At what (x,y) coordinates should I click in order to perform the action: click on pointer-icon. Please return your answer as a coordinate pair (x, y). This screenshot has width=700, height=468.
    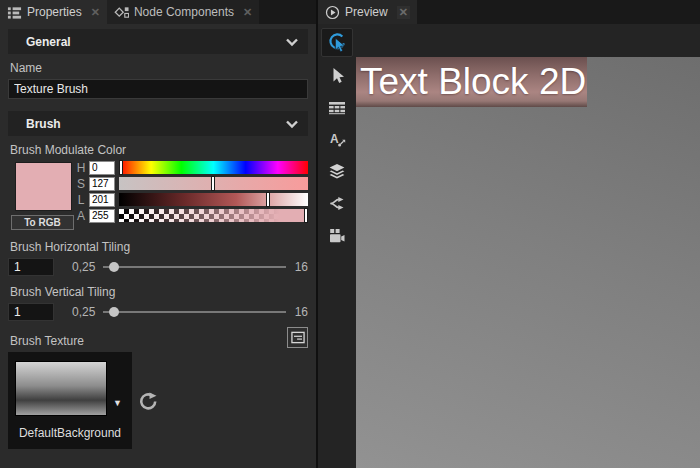
    Looking at the image, I should click on (338, 76).